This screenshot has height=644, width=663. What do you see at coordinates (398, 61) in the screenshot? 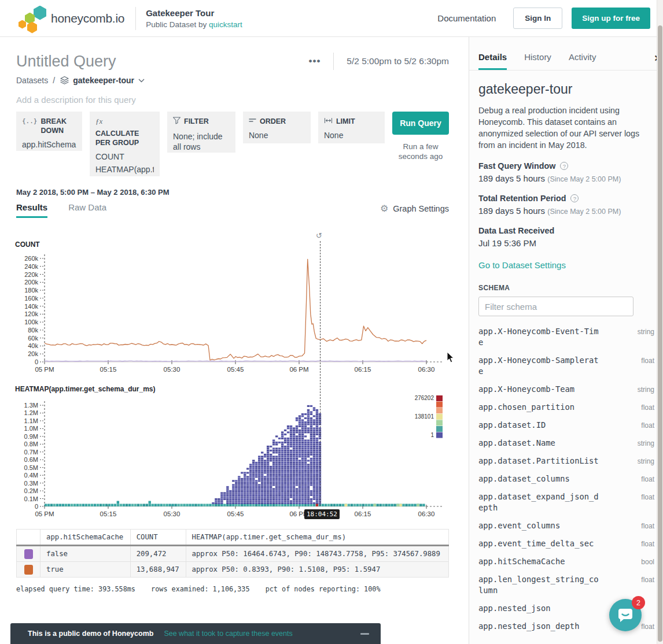
I see `time-range-picker: 5/2 5:00pm to 5/2 6:30pm` at bounding box center [398, 61].